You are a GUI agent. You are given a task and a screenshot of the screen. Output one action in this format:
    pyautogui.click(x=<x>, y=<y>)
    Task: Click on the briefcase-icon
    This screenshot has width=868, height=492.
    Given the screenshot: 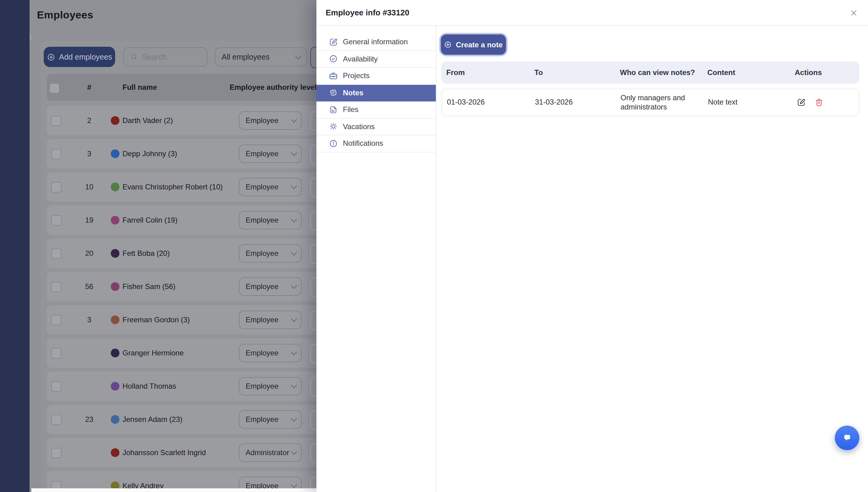 What is the action you would take?
    pyautogui.click(x=333, y=76)
    